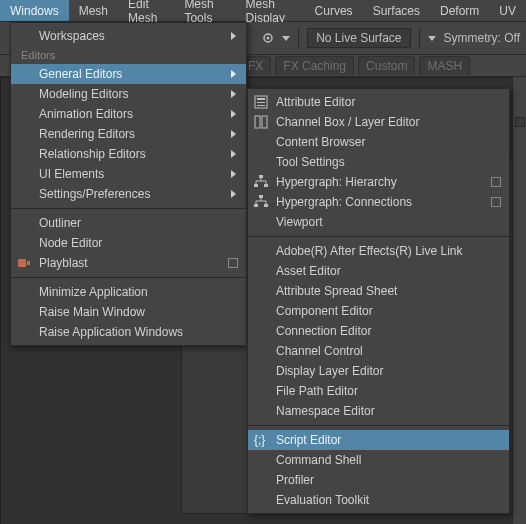  What do you see at coordinates (378, 411) in the screenshot?
I see `submenu-item-namespace-editor: Namespace Editor` at bounding box center [378, 411].